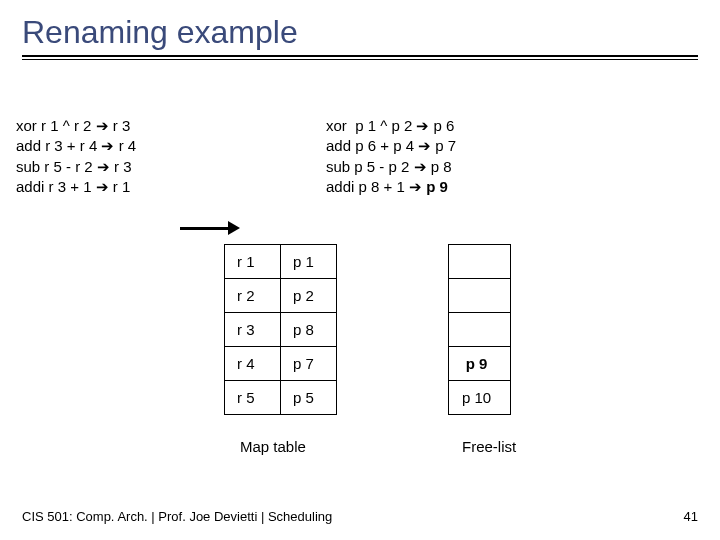 This screenshot has height=540, width=720. I want to click on map-reg: r 4, so click(253, 364).